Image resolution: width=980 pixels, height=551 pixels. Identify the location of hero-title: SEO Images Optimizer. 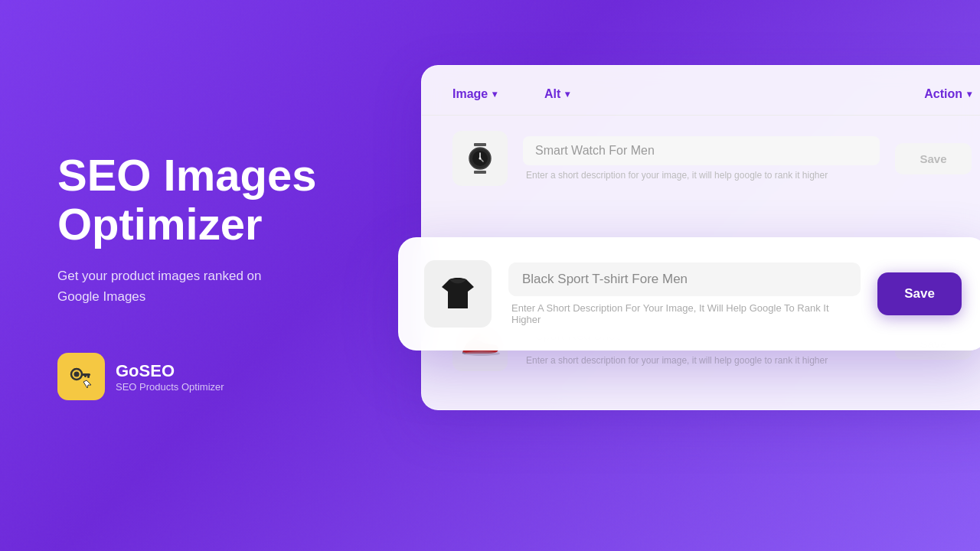
(205, 200).